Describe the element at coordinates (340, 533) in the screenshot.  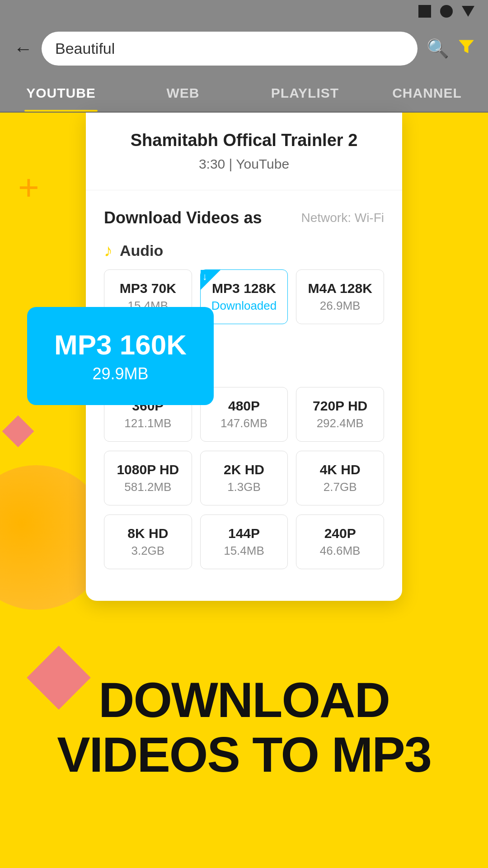
I see `format-name: 240P` at that location.